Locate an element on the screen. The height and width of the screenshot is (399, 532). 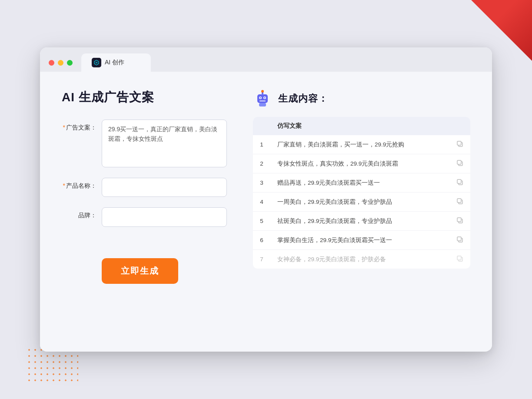
brand-group: 品牌： 好白 is located at coordinates (144, 217).